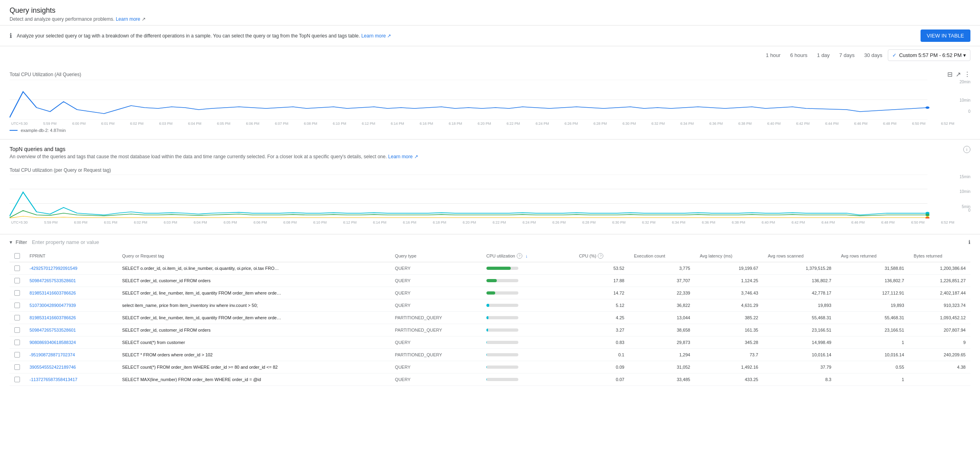  What do you see at coordinates (959, 74) in the screenshot?
I see `chart-controls: ⊟ ↗ ⋮` at bounding box center [959, 74].